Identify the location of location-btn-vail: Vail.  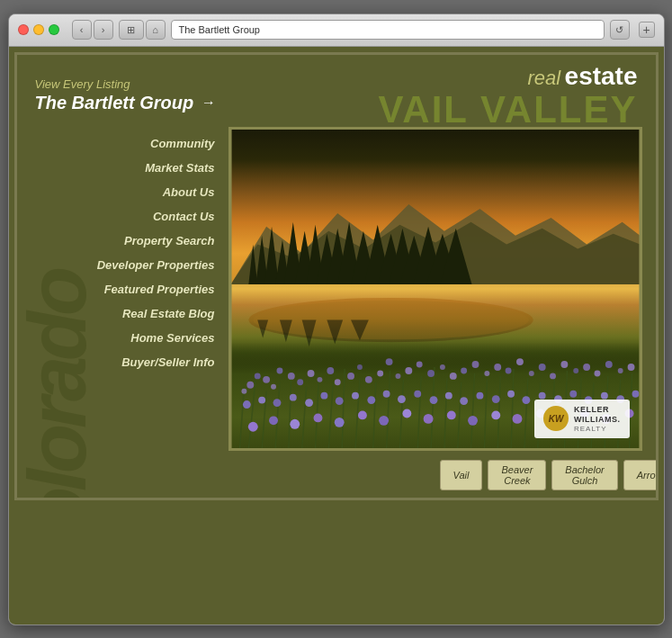
(461, 475).